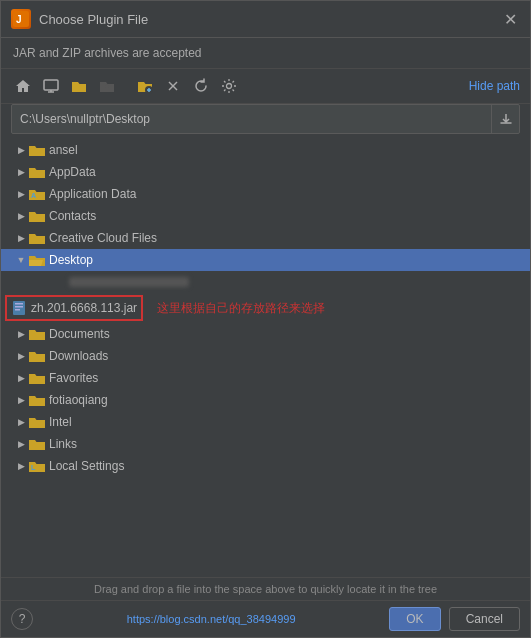 This screenshot has height=638, width=531. Describe the element at coordinates (266, 86) in the screenshot. I see `toolbar: Hide path` at that location.